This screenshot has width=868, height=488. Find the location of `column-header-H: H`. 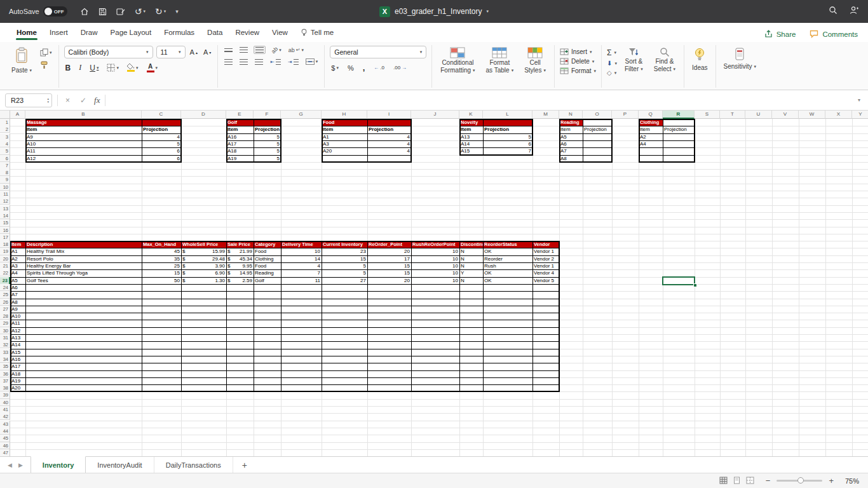

column-header-H: H is located at coordinates (344, 114).